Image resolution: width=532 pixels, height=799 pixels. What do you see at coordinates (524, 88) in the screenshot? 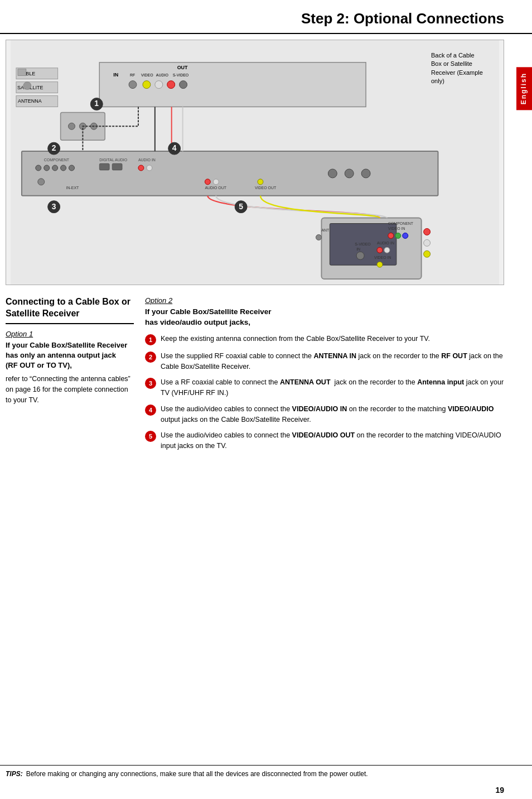
I see `english-tab: English` at bounding box center [524, 88].